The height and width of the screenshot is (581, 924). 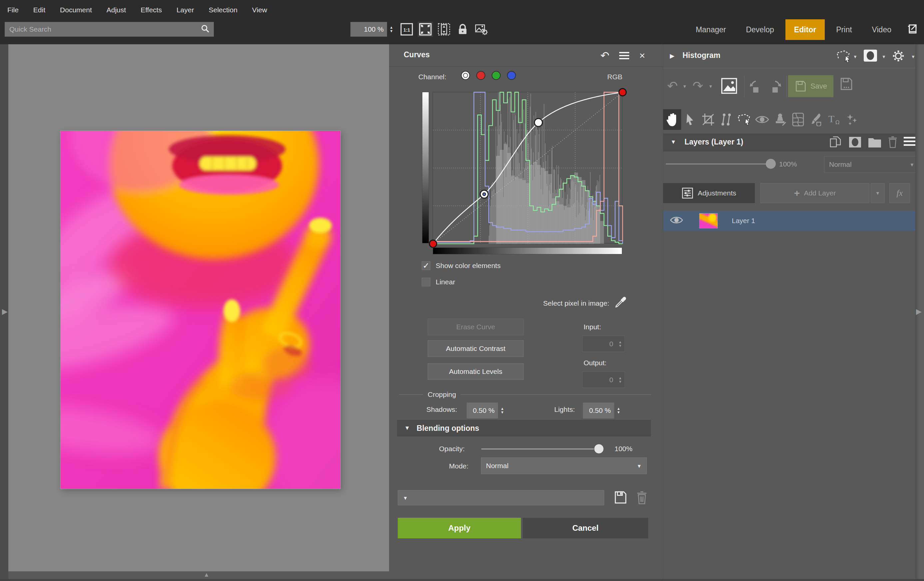 I want to click on collapse-blending-icon: ▼, so click(x=408, y=428).